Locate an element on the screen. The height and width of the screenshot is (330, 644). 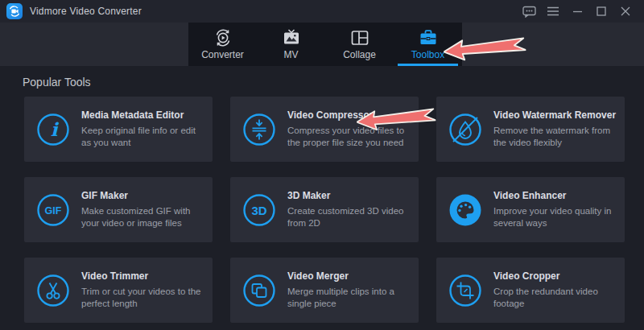
tab-label: MV is located at coordinates (291, 55).